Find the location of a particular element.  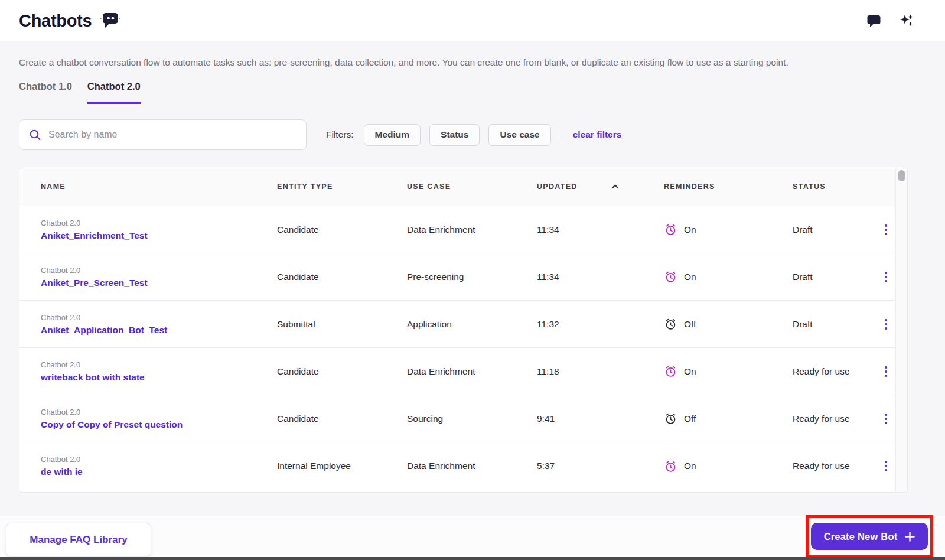

top-bar: Chatbots is located at coordinates (472, 21).